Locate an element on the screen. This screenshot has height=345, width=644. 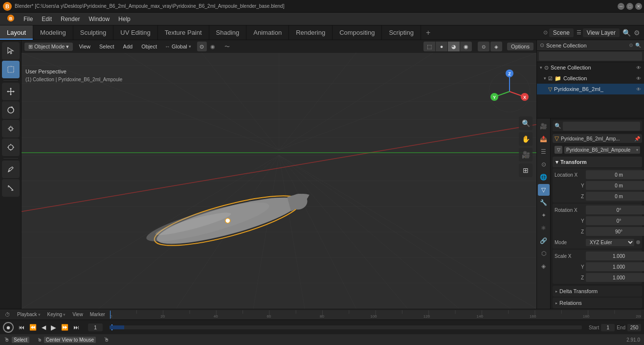
prop-tab-object-data: ⬡ is located at coordinates (544, 253).